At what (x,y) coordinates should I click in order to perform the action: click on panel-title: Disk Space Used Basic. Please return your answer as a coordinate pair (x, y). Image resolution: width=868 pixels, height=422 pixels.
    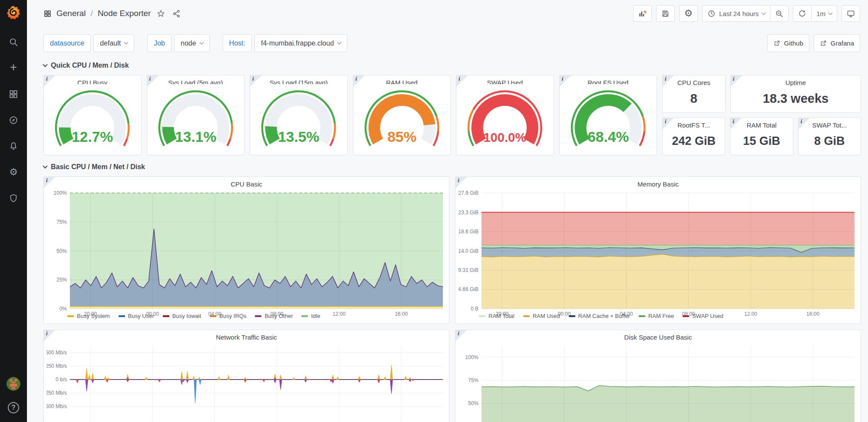
    Looking at the image, I should click on (658, 336).